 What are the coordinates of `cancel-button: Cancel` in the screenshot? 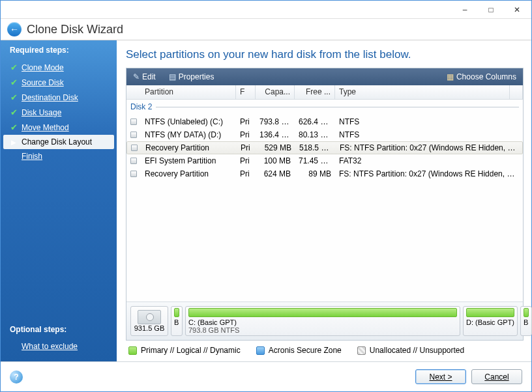 It's located at (497, 376).